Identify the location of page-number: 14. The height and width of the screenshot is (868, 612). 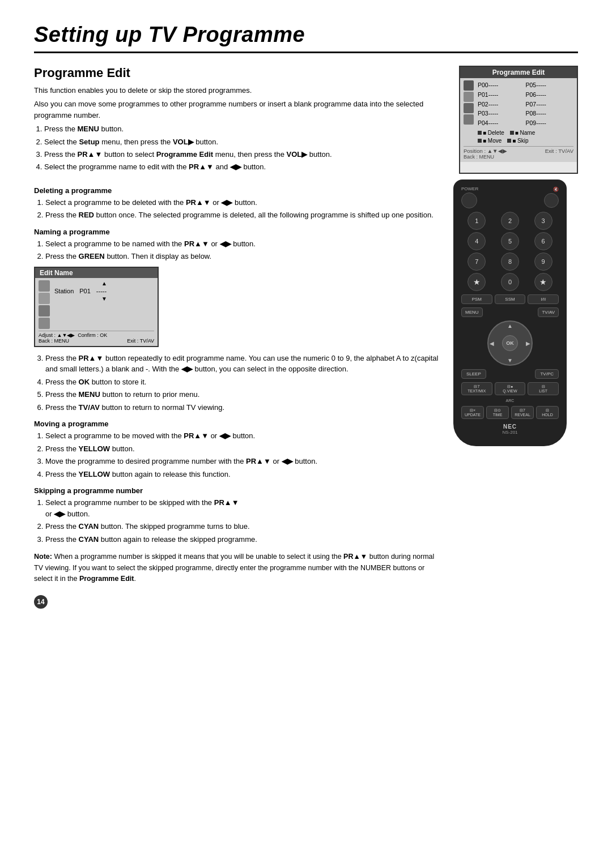
(41, 602).